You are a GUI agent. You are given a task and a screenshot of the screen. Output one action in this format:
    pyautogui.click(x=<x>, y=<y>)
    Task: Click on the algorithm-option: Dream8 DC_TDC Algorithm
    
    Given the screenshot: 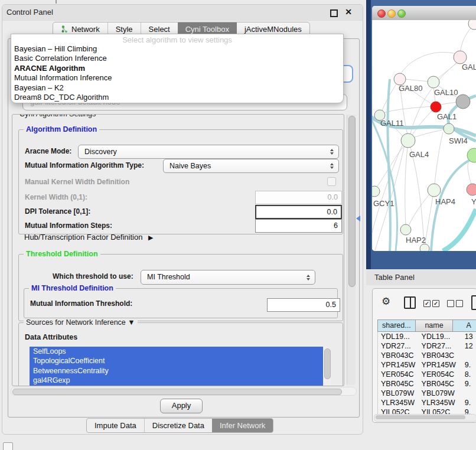 What is the action you would take?
    pyautogui.click(x=177, y=97)
    